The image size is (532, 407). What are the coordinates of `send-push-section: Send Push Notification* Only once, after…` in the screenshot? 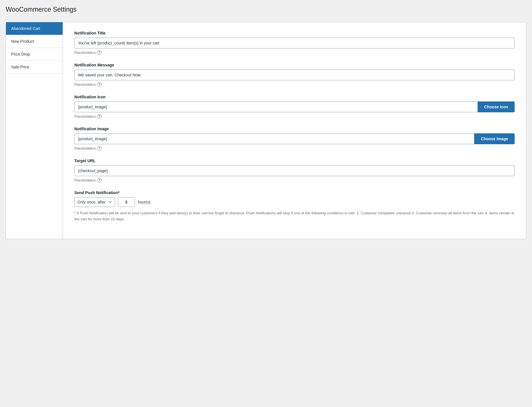 It's located at (294, 206).